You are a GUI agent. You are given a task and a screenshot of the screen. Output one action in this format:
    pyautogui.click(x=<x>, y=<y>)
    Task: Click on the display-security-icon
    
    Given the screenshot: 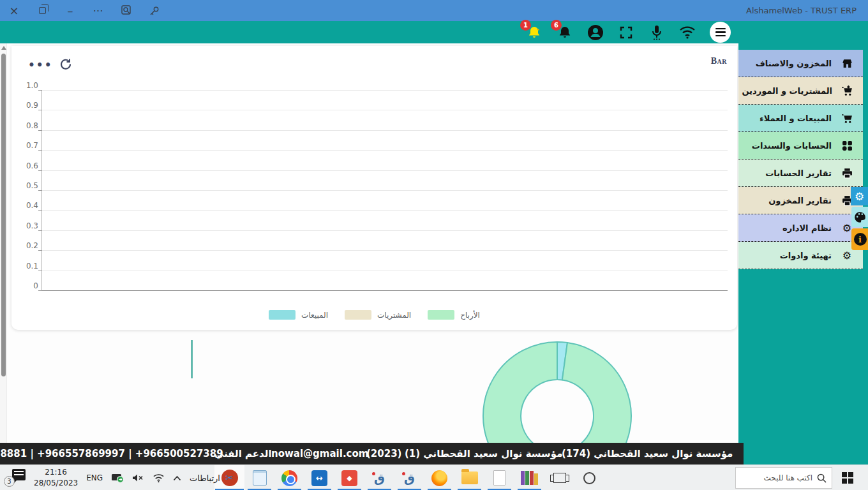 What is the action you would take?
    pyautogui.click(x=117, y=478)
    